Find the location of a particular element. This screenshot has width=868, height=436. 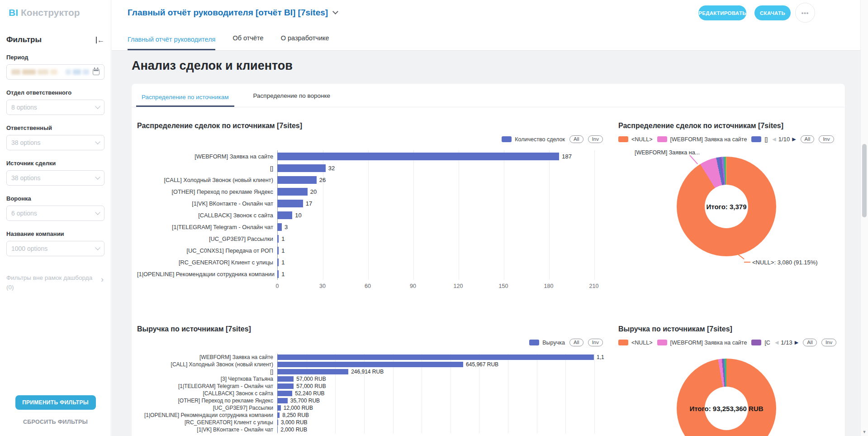

bar-row: [OTHER] Переход по рекламе Яндекс20 is located at coordinates (370, 192).